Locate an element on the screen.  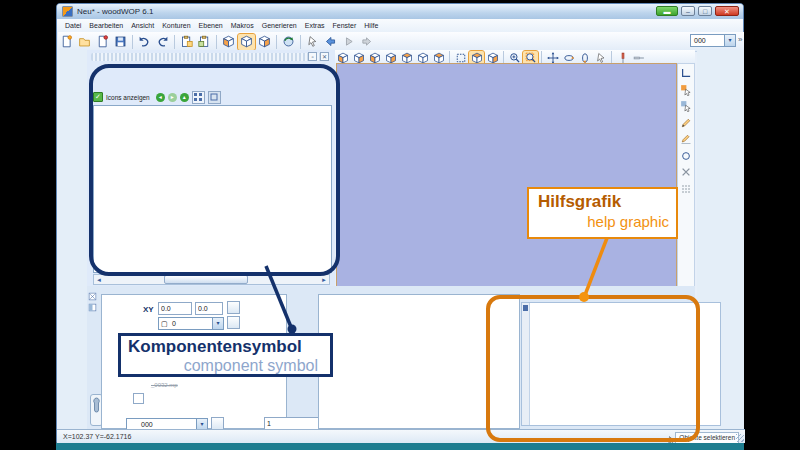
small-circle-icon is located at coordinates (686, 156).